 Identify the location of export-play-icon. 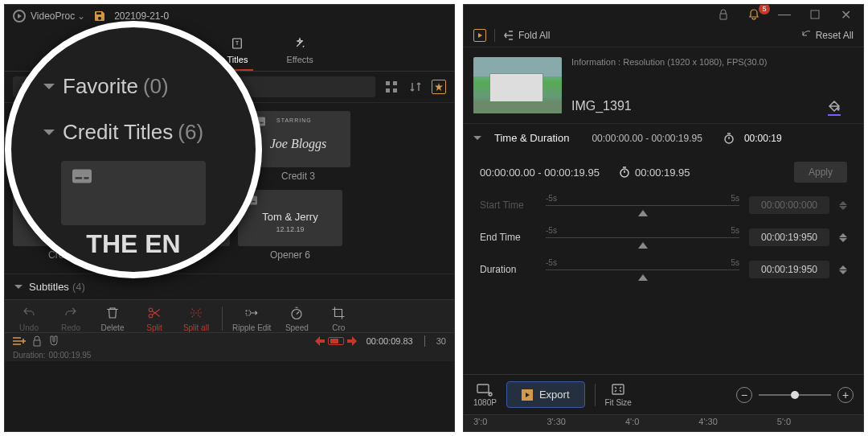
(527, 395).